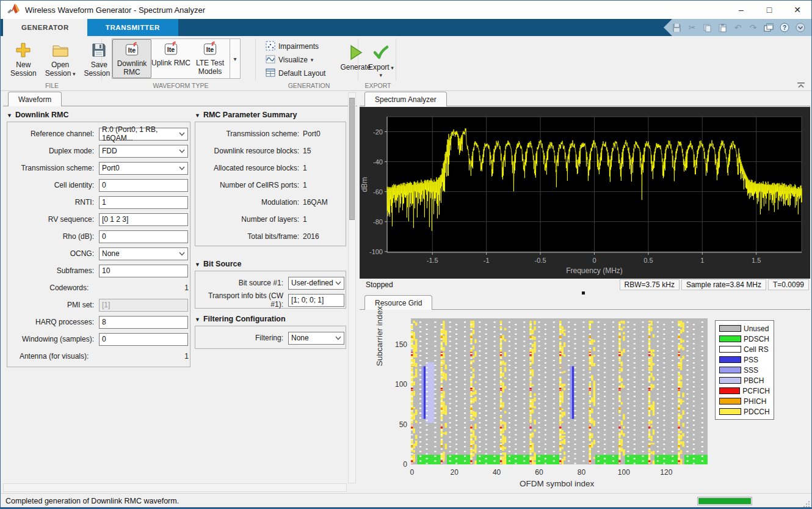 This screenshot has width=812, height=509. I want to click on tab-spectrum-analyzer: Spectrum Analyzer, so click(405, 99).